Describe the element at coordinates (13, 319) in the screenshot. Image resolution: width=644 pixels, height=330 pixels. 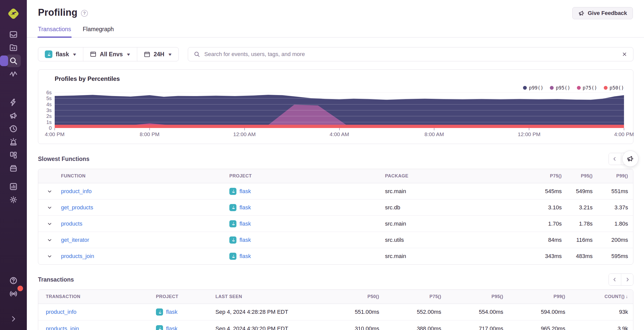
I see `sidebar-item-expand` at that location.